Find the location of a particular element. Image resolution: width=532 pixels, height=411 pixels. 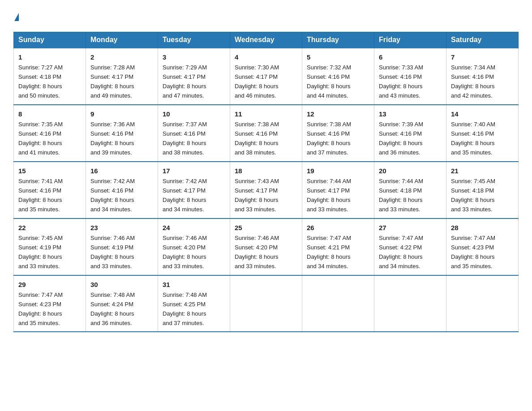

day-number: 14 is located at coordinates (482, 114).